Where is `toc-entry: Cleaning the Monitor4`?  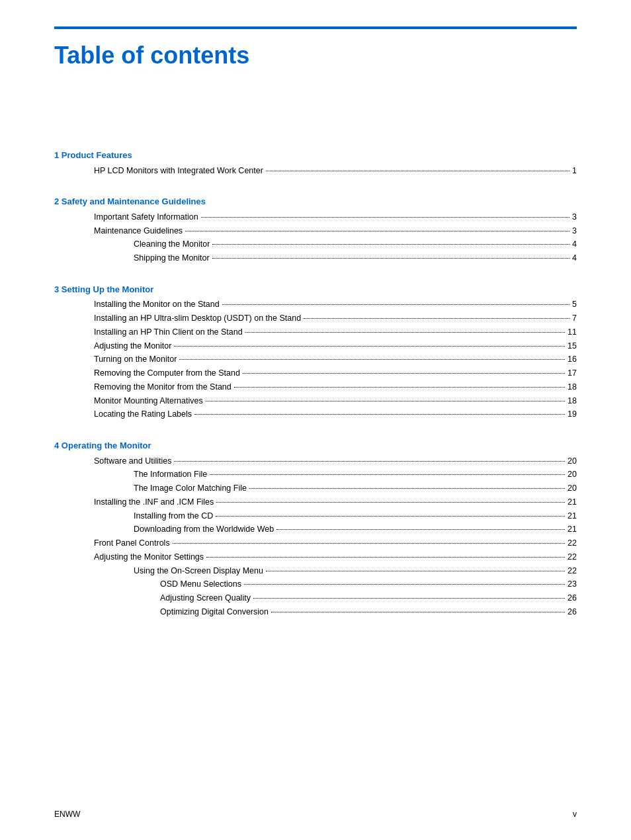 toc-entry: Cleaning the Monitor4 is located at coordinates (316, 245).